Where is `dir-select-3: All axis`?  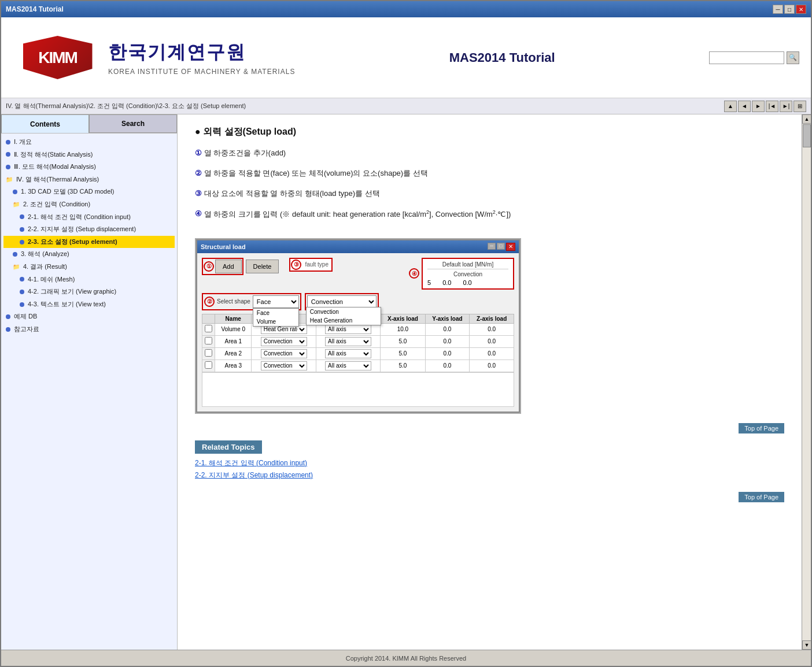 dir-select-3: All axis is located at coordinates (348, 366).